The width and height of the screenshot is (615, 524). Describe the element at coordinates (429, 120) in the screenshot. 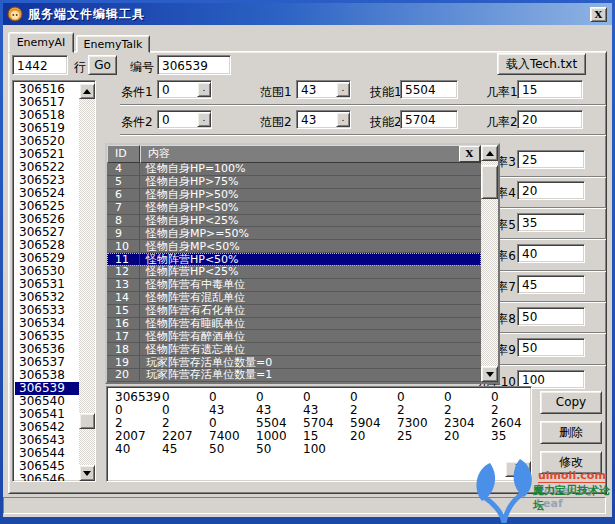

I see `skill2-input` at that location.